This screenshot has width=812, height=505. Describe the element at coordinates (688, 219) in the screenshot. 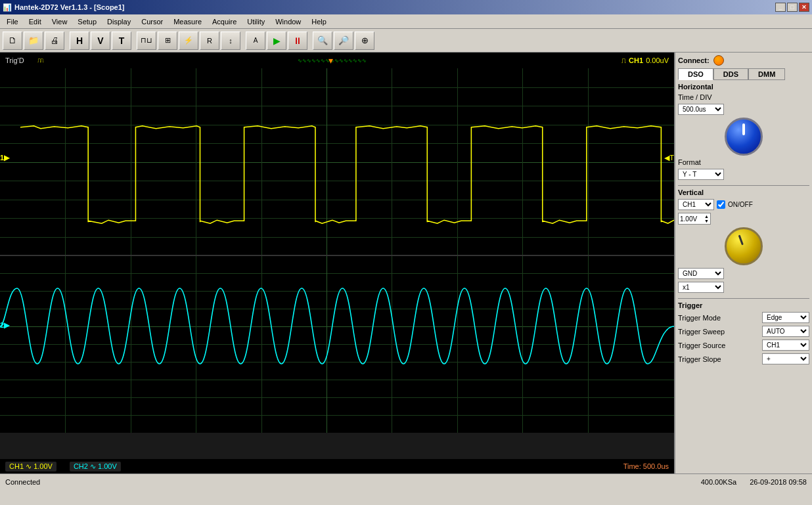

I see `volt-value: 1.00V` at that location.